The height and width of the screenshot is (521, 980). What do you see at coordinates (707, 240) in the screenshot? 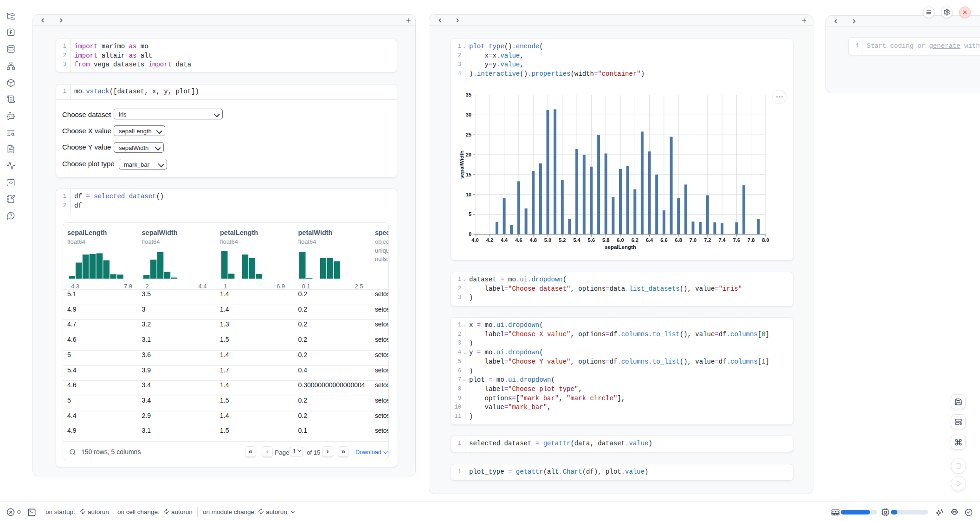
I see `svg-text: 7.2` at bounding box center [707, 240].